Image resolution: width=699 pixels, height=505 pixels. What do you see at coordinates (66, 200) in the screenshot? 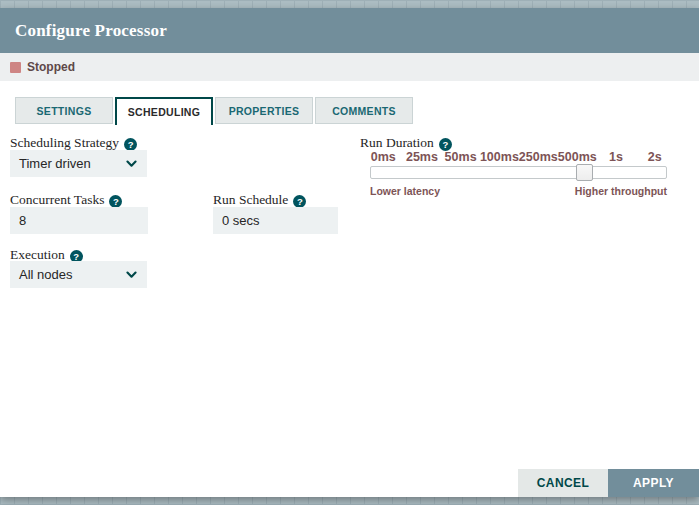
I see `concurrent-tasks-label: Concurrent Tasks?` at bounding box center [66, 200].